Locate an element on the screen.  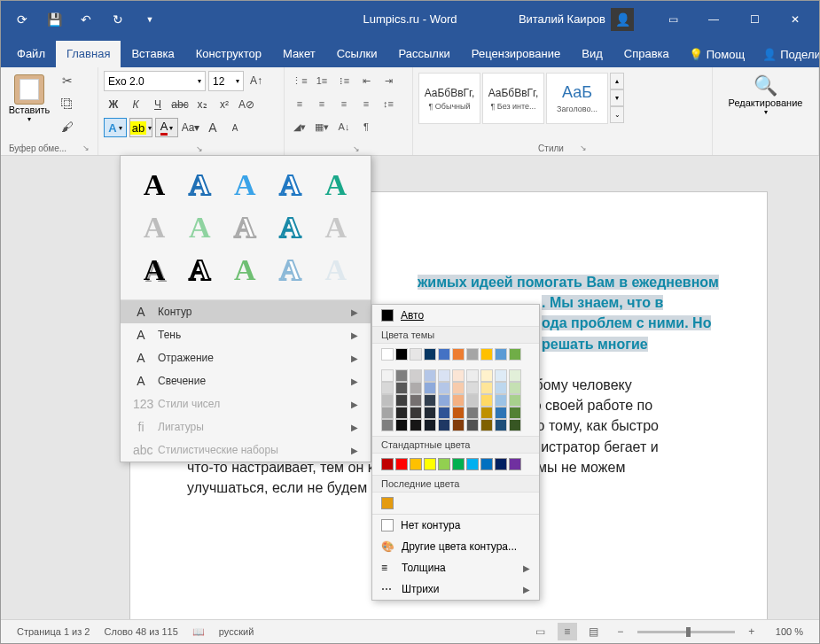
align-center-icon: ≡ is located at coordinates (322, 104).